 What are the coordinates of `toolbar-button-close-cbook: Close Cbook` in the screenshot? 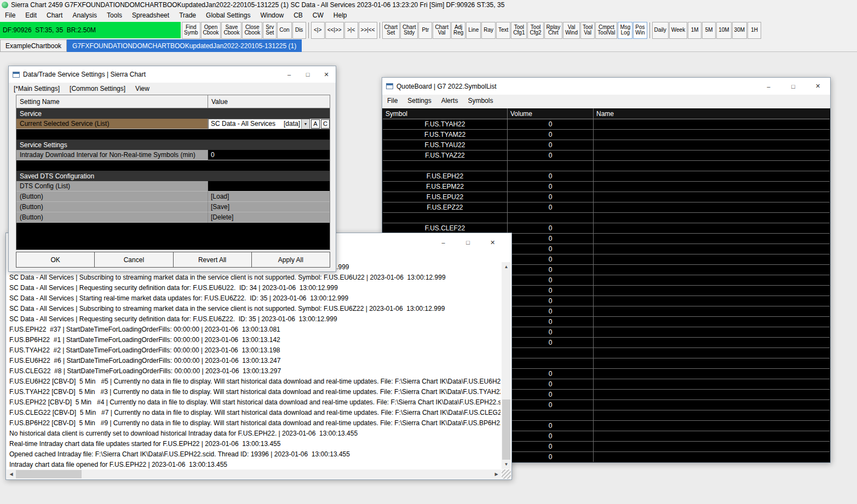 It's located at (252, 31).